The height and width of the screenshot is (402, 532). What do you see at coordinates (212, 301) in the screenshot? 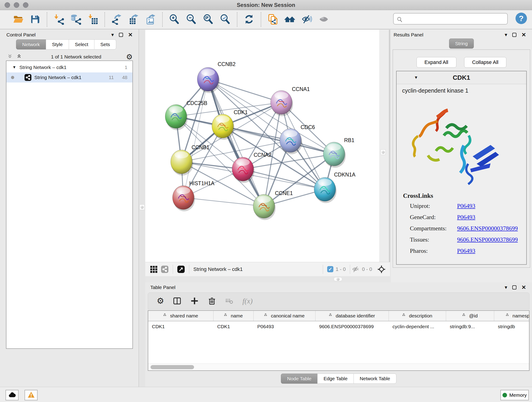
I see `delete-column-icon` at bounding box center [212, 301].